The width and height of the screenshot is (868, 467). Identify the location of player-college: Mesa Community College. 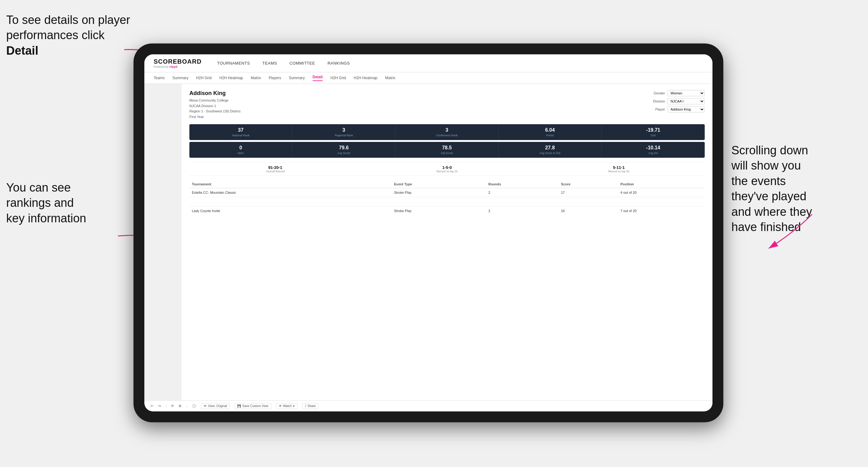
(215, 100).